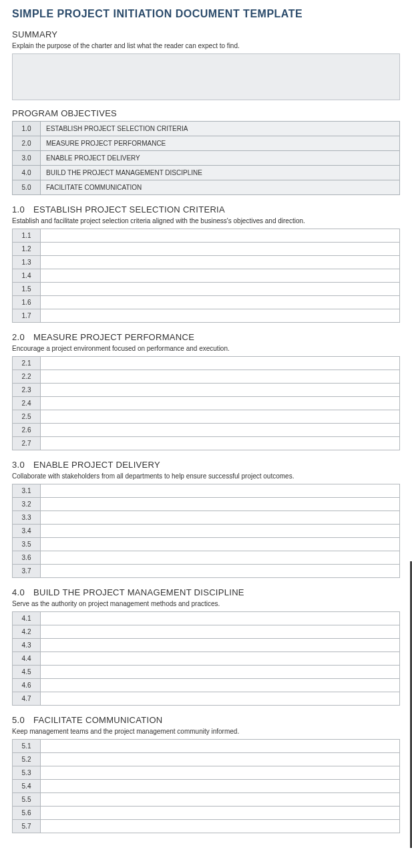 This screenshot has width=412, height=868. I want to click on objectives-row: 5.0FACILITATE COMMUNICATION, so click(206, 188).